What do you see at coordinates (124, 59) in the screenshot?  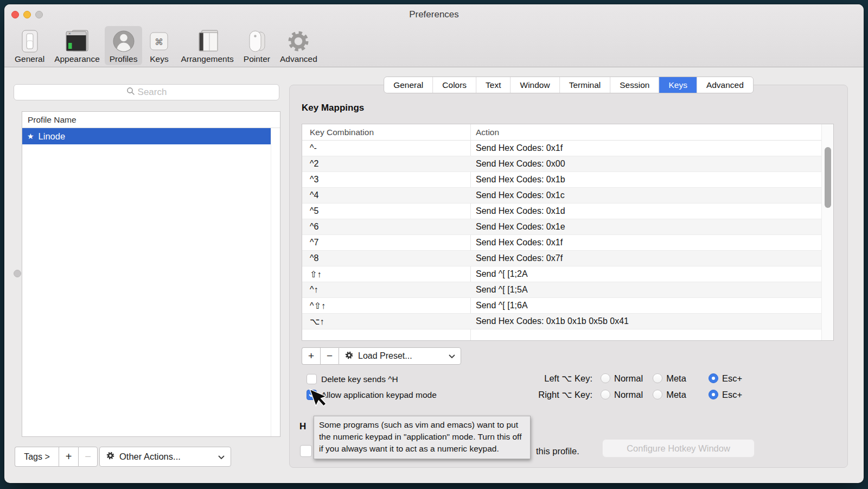 I see `toolbar-item-label: Profiles` at bounding box center [124, 59].